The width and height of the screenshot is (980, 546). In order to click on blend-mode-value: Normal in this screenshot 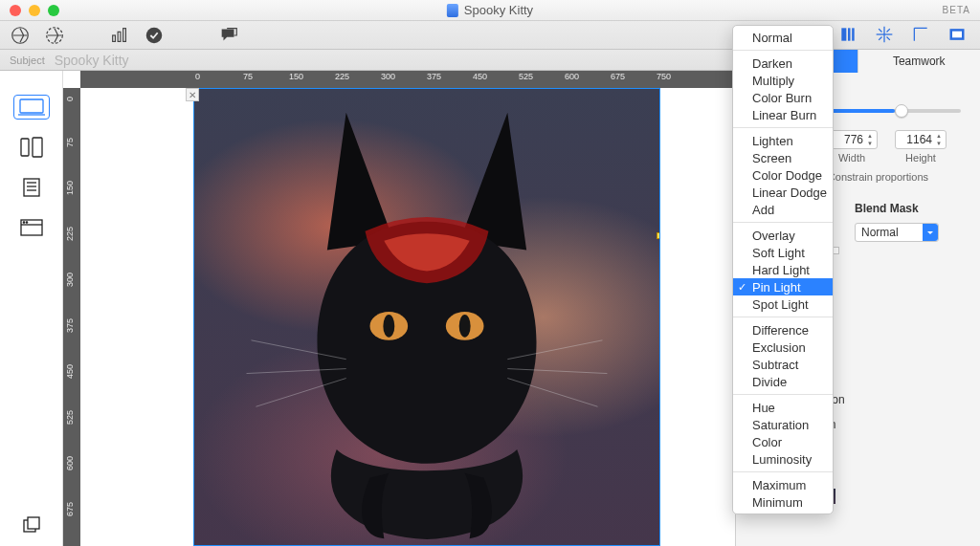, I will do `click(880, 232)`.